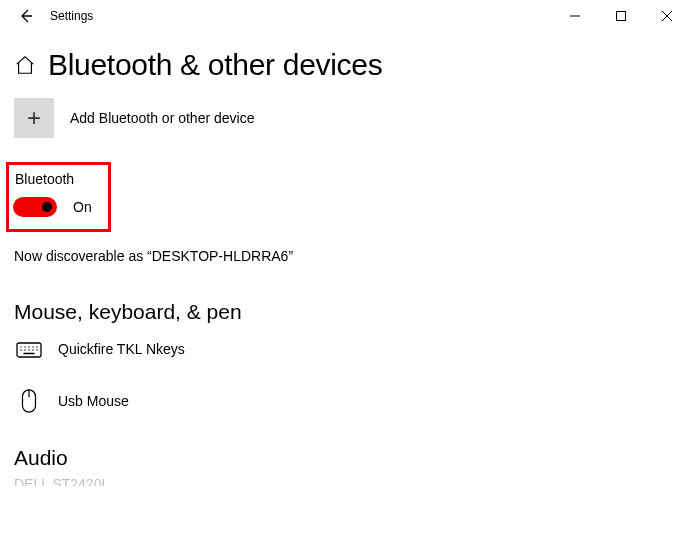  I want to click on device-name-label: Usb Mouse, so click(94, 401).